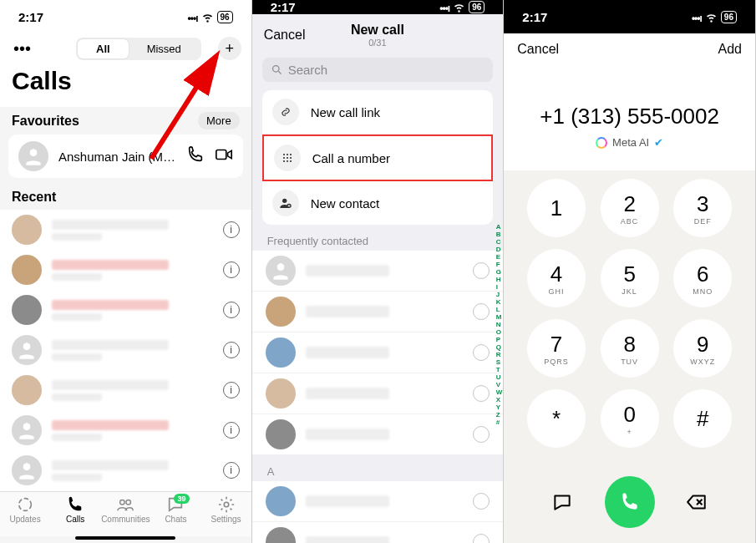  Describe the element at coordinates (500, 279) in the screenshot. I see `index-letter: H` at that location.